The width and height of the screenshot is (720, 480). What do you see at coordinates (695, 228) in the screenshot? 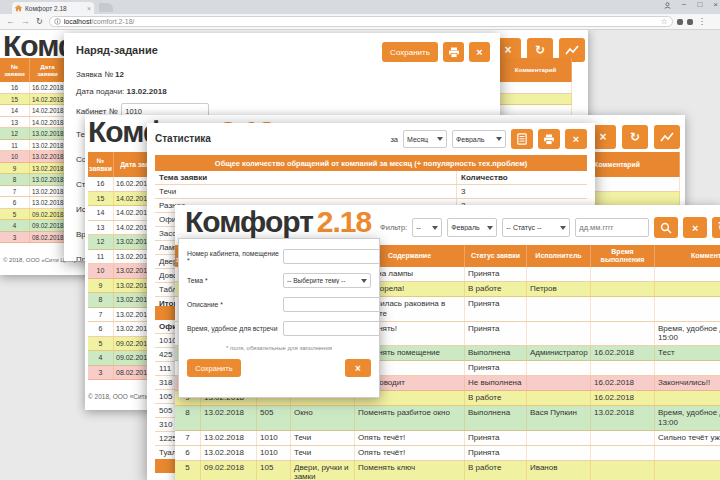
I see `clear-button: ×` at bounding box center [695, 228].